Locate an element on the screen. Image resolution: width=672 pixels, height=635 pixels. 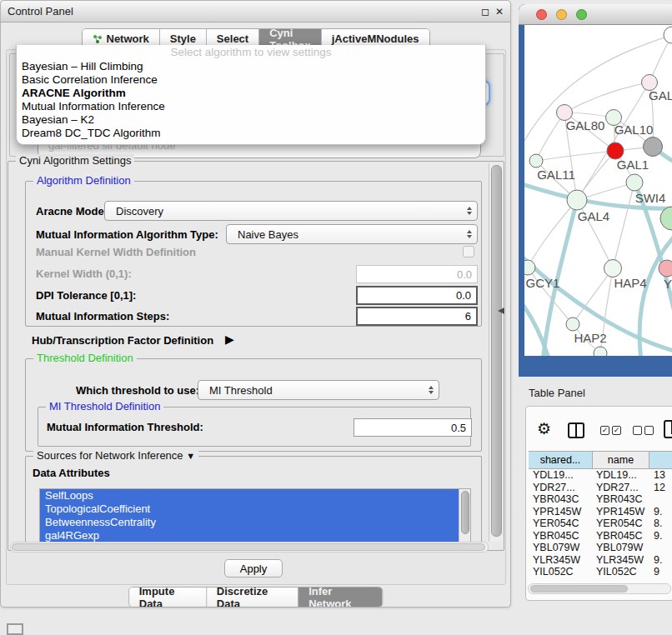
mi-steps-value: 6 is located at coordinates (469, 317).